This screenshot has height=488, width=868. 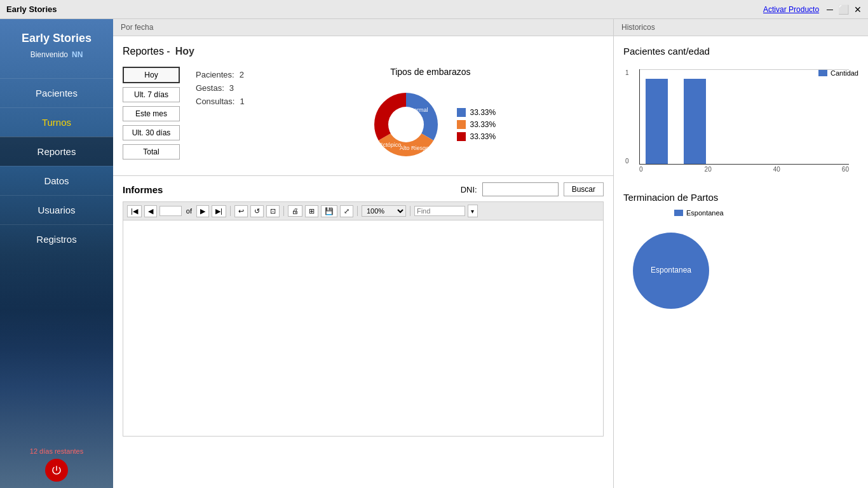 I want to click on report-period-buttons: Hoy Ult. 7 días Este mes Ult. 30 días To…, so click(x=151, y=116).